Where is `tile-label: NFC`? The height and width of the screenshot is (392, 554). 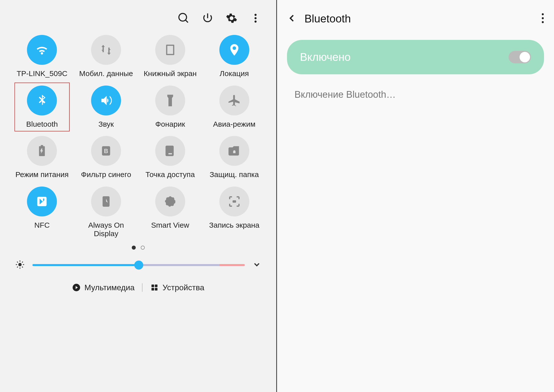
tile-label: NFC is located at coordinates (42, 225).